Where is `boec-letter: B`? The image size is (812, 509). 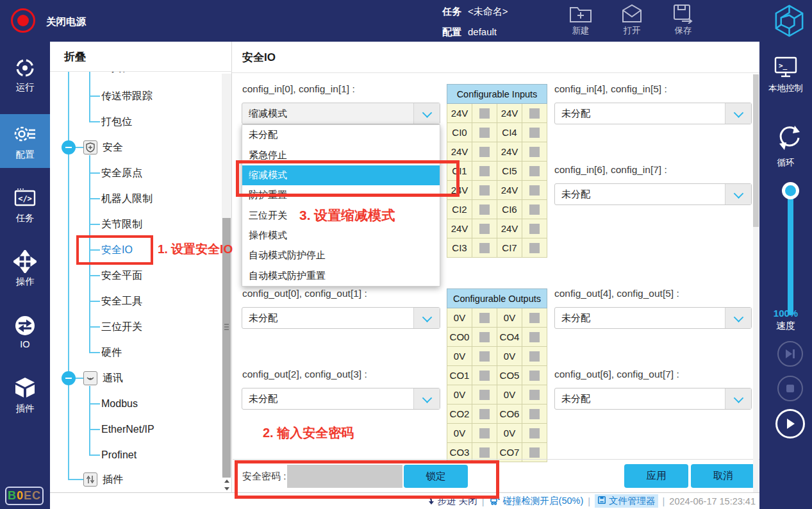 boec-letter: B is located at coordinates (12, 496).